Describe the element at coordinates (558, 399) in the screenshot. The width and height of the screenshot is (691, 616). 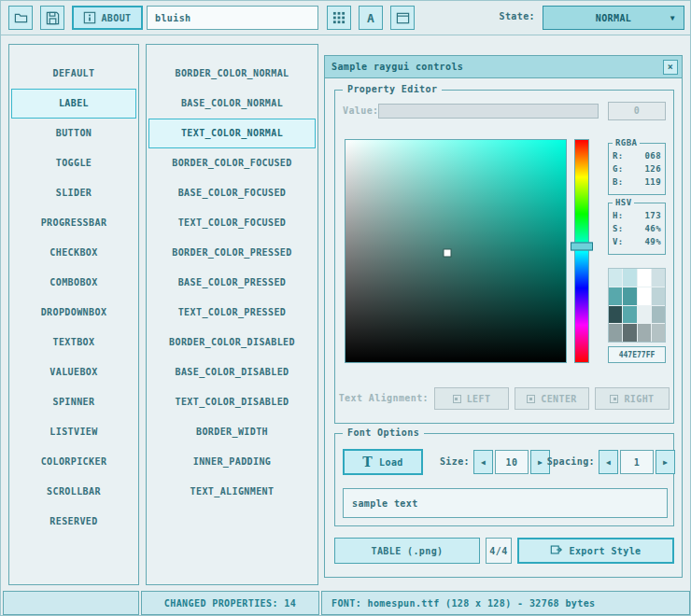
I see `align-center-label: CENTER` at that location.